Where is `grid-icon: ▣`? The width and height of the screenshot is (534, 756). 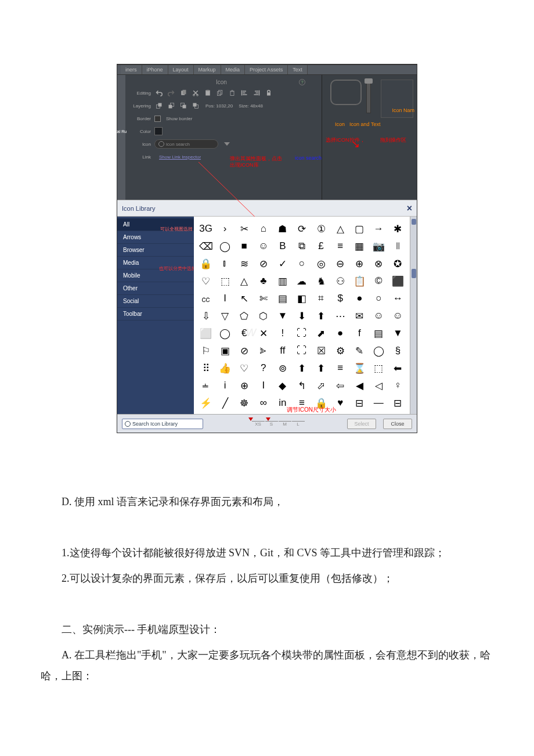
grid-icon: ▣ is located at coordinates (225, 351).